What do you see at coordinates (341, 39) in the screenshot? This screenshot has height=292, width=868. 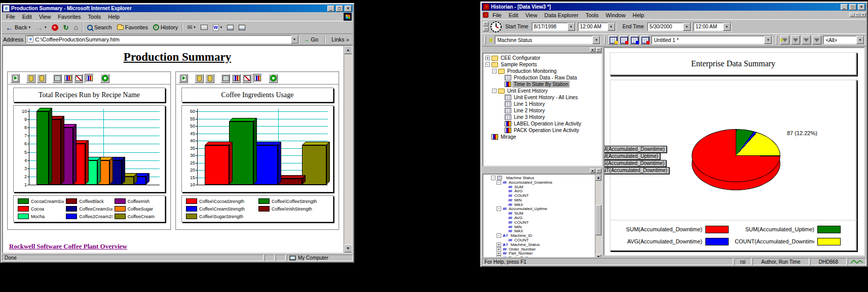 I see `links-button: Links »` at bounding box center [341, 39].